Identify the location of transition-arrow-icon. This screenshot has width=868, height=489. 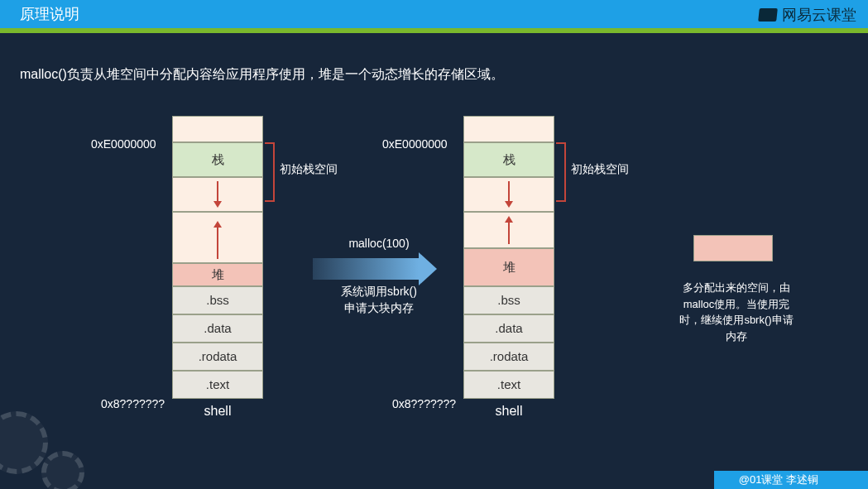
(375, 269).